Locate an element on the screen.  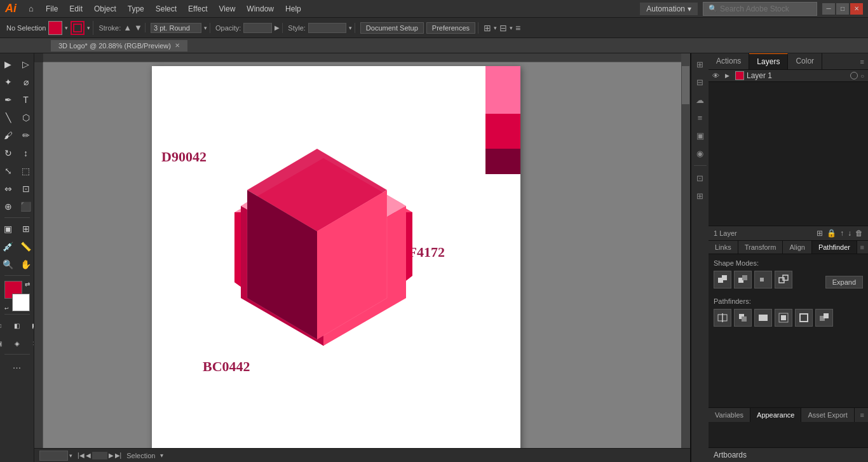
page-input: 1 is located at coordinates (100, 456).